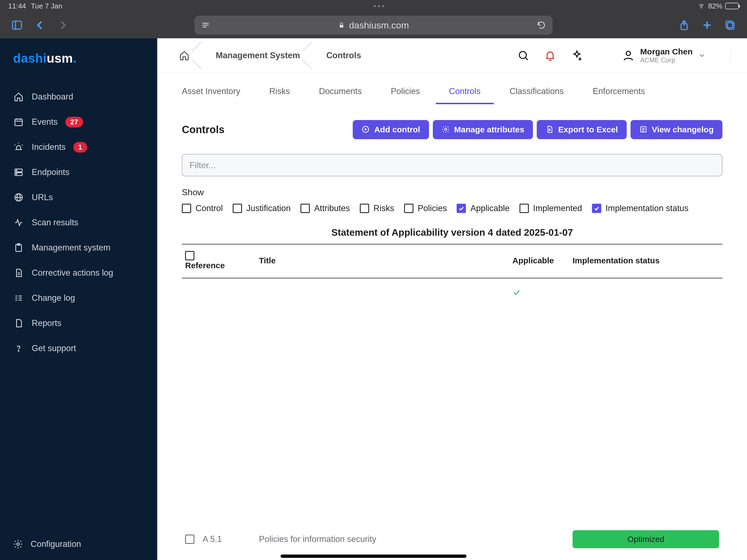  What do you see at coordinates (551, 208) in the screenshot?
I see `show-option-implemented: Implemented` at bounding box center [551, 208].